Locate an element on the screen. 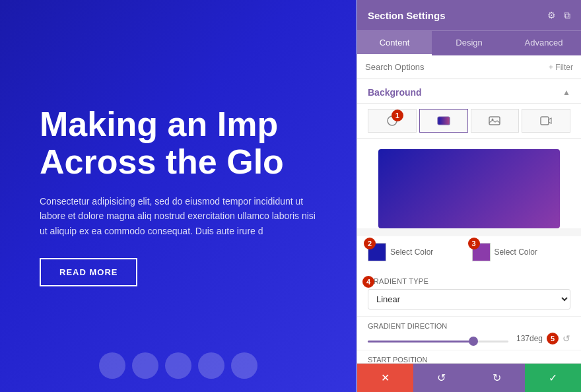 The image size is (581, 392). confirm-button: ✓ is located at coordinates (553, 377).